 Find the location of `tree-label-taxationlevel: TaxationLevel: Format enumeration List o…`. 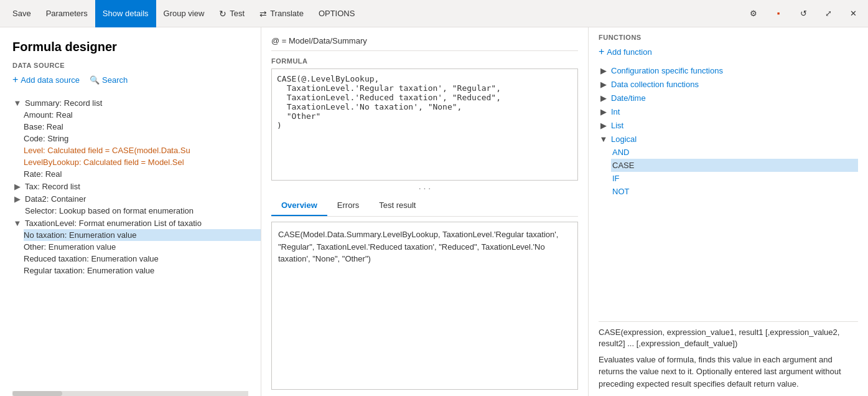

tree-label-taxationlevel: TaxationLevel: Format enumeration List o… is located at coordinates (113, 223).